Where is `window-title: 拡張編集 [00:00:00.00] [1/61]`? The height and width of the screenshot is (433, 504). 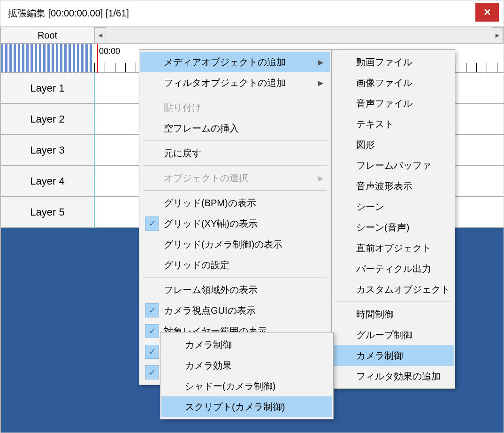 window-title: 拡張編集 [00:00:00.00] [1/61] is located at coordinates (65, 13).